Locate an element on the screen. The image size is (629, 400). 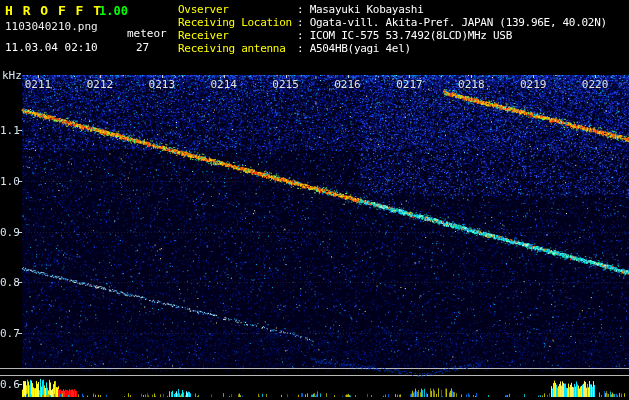
time-tick-label: 0216 is located at coordinates (348, 84).